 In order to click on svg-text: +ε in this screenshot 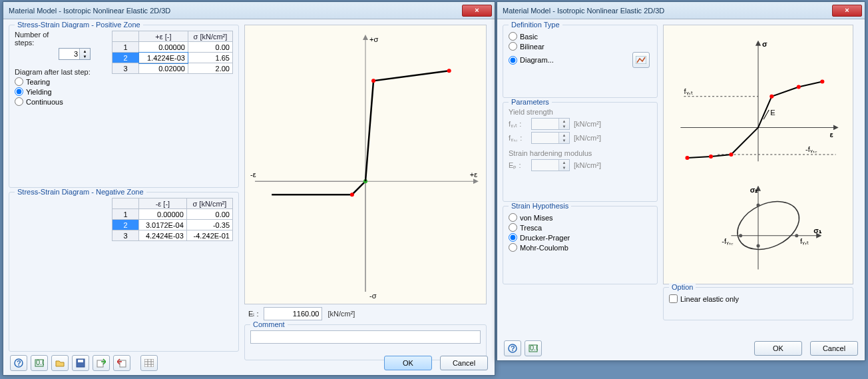, I will do `click(474, 175)`.